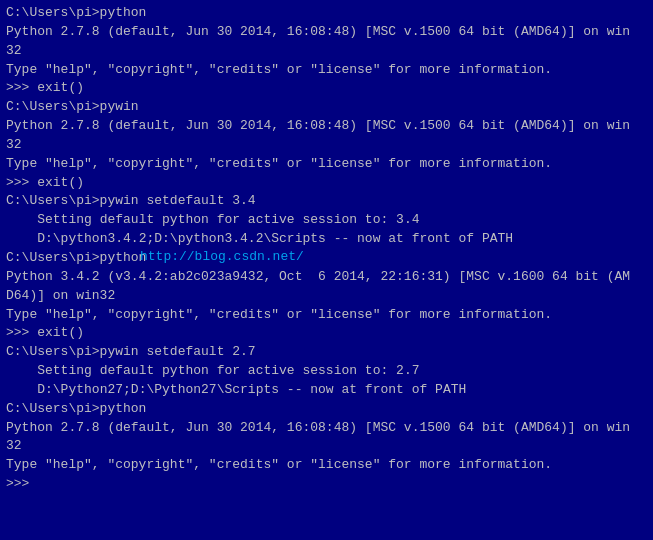 The image size is (653, 540). What do you see at coordinates (326, 296) in the screenshot?
I see `terminal-line: D64)] on win32` at bounding box center [326, 296].